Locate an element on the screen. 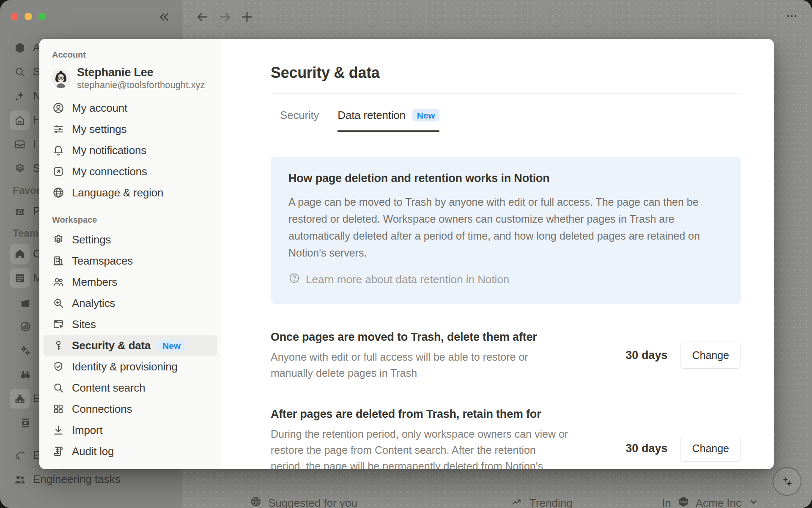 Image resolution: width=812 pixels, height=508 pixels. sidebar-item-label: Audit log is located at coordinates (93, 451).